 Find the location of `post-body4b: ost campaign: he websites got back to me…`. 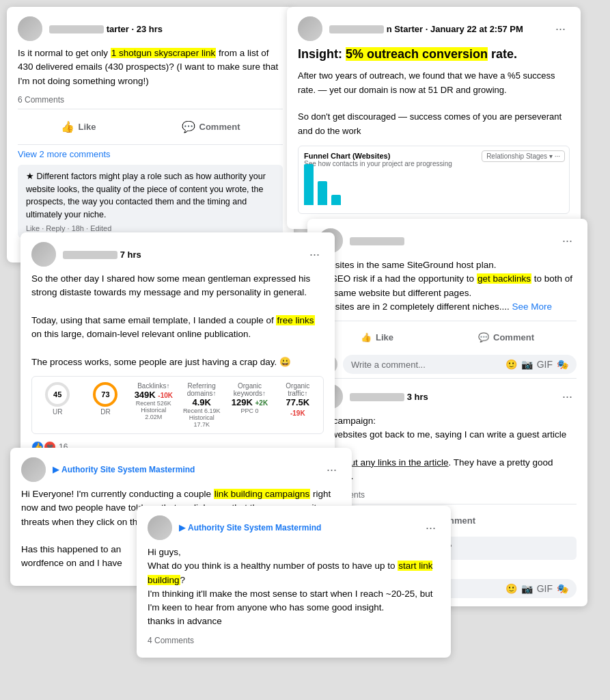

post-body4b: ost campaign: he websites got back to me… is located at coordinates (447, 448).